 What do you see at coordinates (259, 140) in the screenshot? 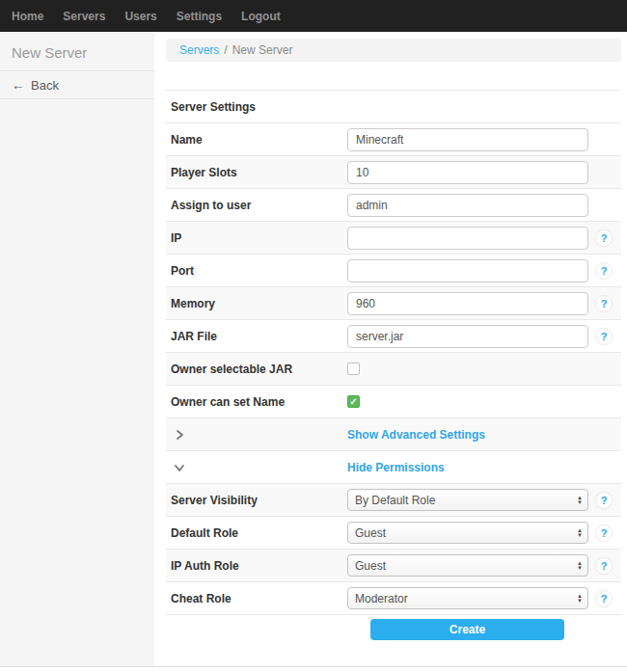
I see `name-label: Name` at bounding box center [259, 140].